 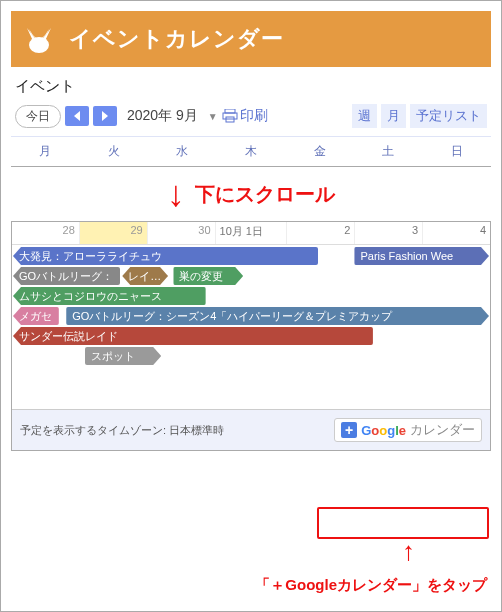 I want to click on calendar-toolbar: 今日 2020年 9月 ▼ 印刷 週 月 予定リスト, so click(x=251, y=119).